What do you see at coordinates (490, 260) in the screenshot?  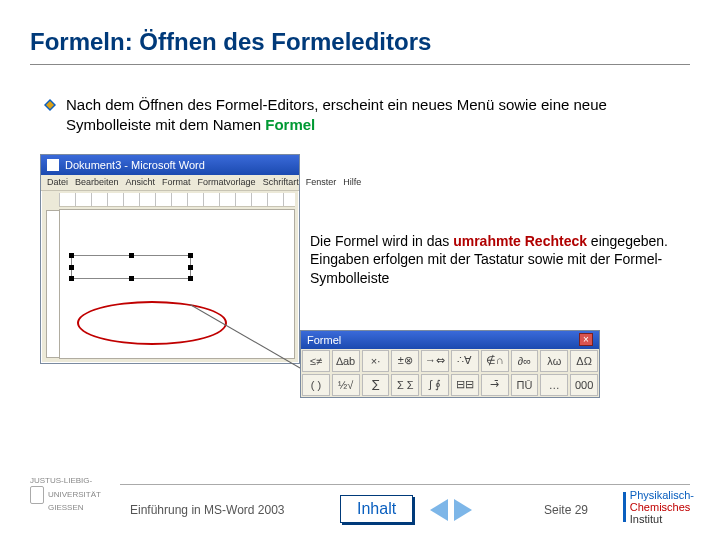 I see `callout-text: Die Formel wird in das umrahmte Rechteck…` at bounding box center [490, 260].